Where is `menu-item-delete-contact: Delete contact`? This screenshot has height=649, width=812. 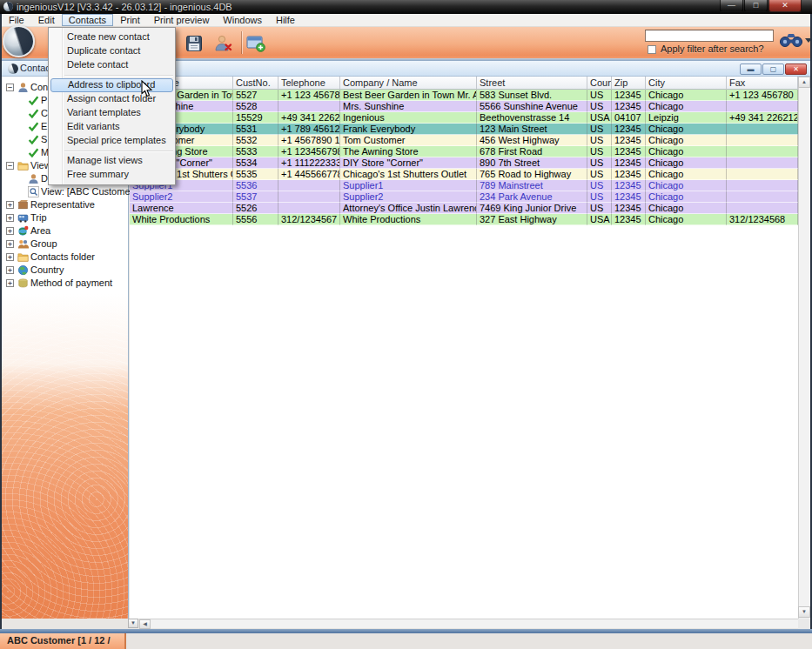
menu-item-delete-contact: Delete contact is located at coordinates (111, 65).